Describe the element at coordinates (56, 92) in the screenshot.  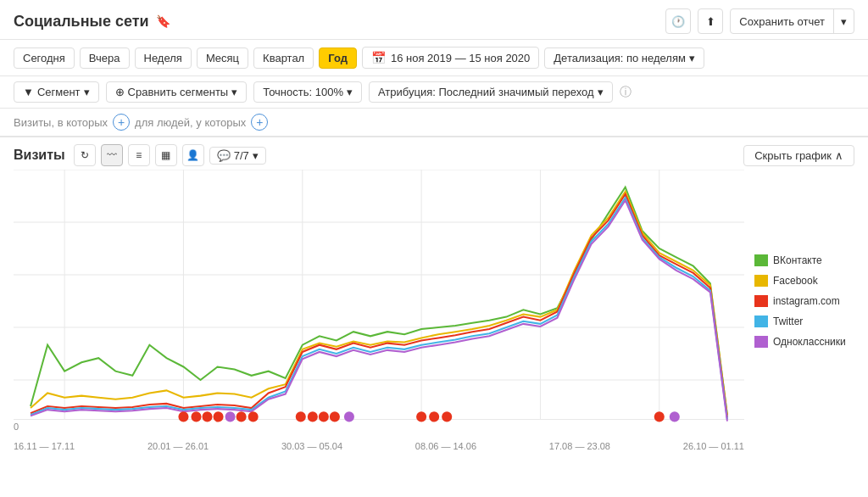
I see `segment-filter-btn: ▼ Сегмент ▾` at that location.